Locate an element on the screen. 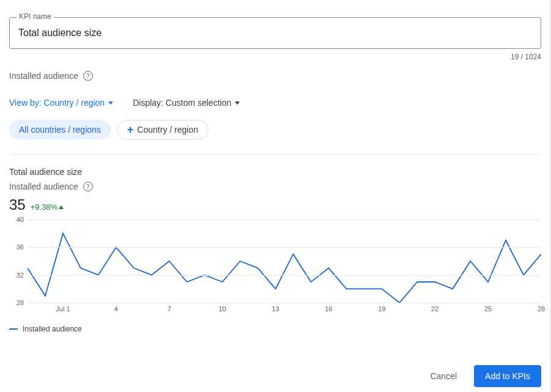 The height and width of the screenshot is (392, 551). metric-delta-text: +9.38% is located at coordinates (44, 207).